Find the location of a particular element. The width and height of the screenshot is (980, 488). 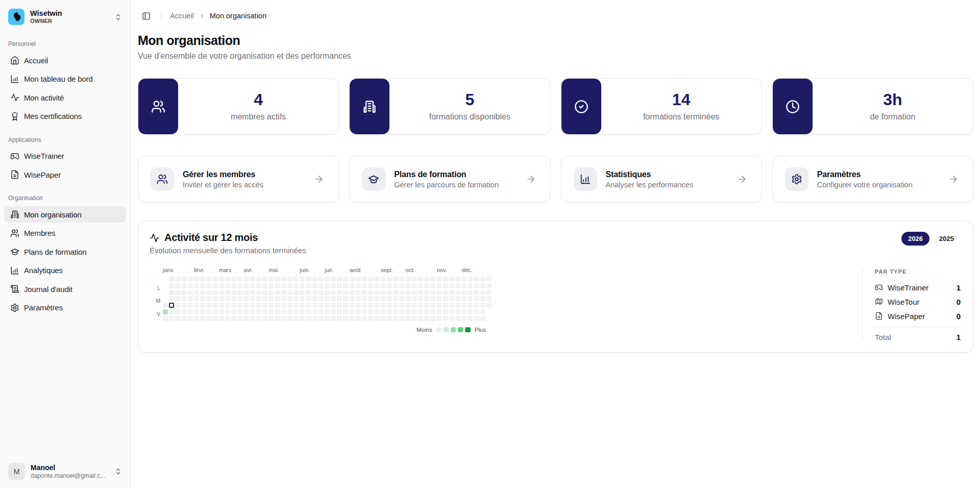

by-type-rows: WiseTrainer1WiseTour0WisePaper0 is located at coordinates (918, 302).